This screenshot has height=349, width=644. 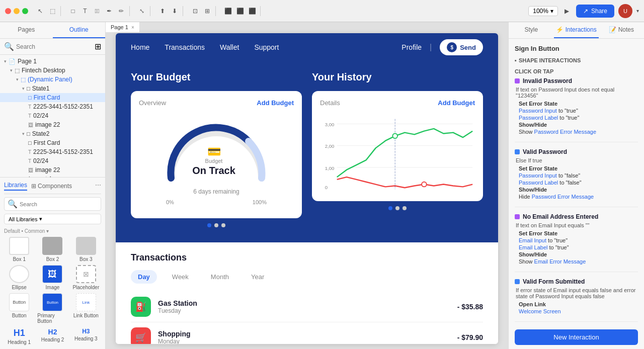 What do you see at coordinates (412, 47) in the screenshot?
I see `nav-profile: Profile` at bounding box center [412, 47].